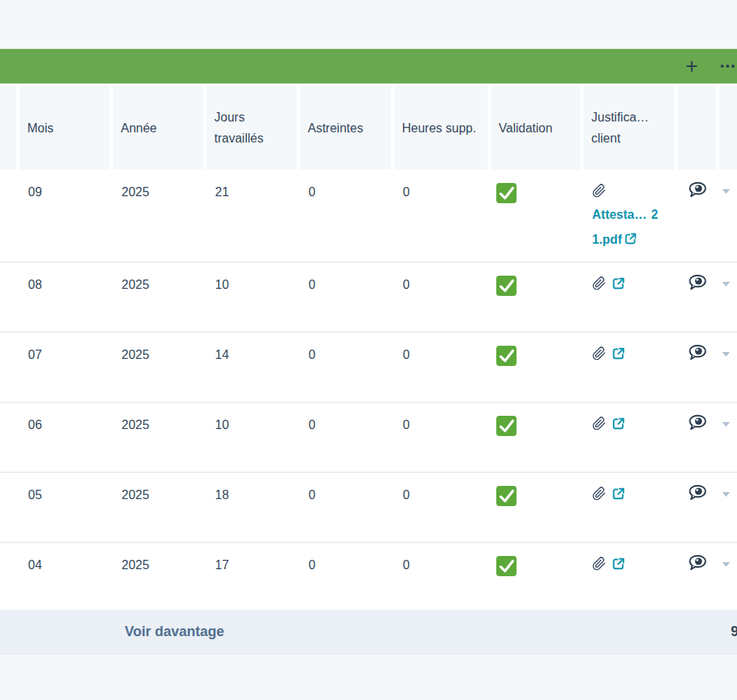  Describe the element at coordinates (252, 368) in the screenshot. I see `cell-jours-travailles: 14` at that location.